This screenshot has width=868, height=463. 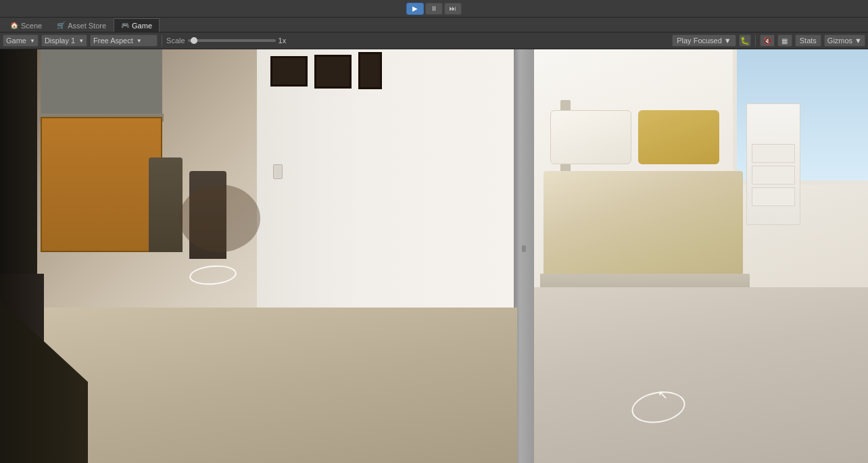 I want to click on layer-dropdown: Game ▼, so click(x=20, y=41).